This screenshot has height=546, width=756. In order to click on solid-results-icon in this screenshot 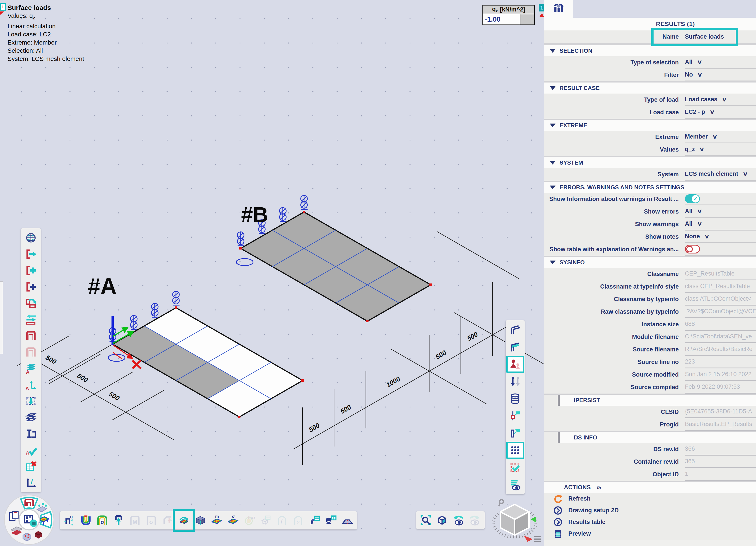, I will do `click(200, 520)`.